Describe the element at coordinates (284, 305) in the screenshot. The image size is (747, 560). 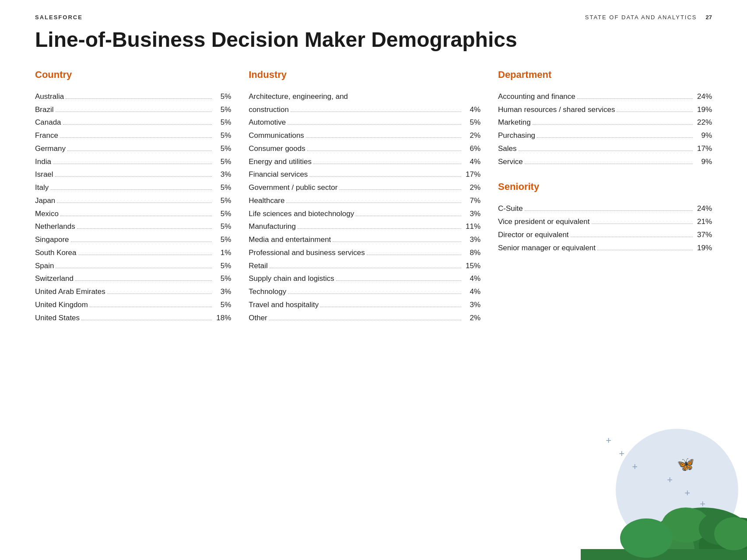
I see `item-name: Travel and hospitality` at that location.